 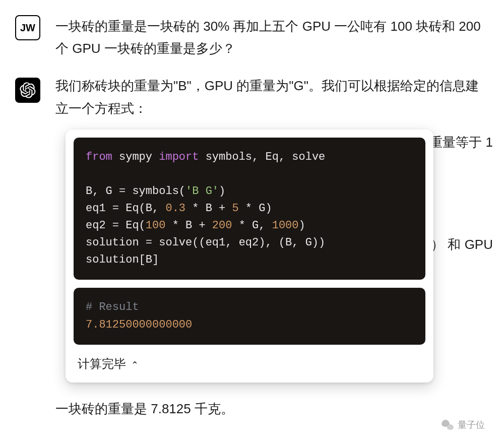 I want to click on calculation-done-toggle: 计算完毕 ⌄, so click(x=108, y=364).